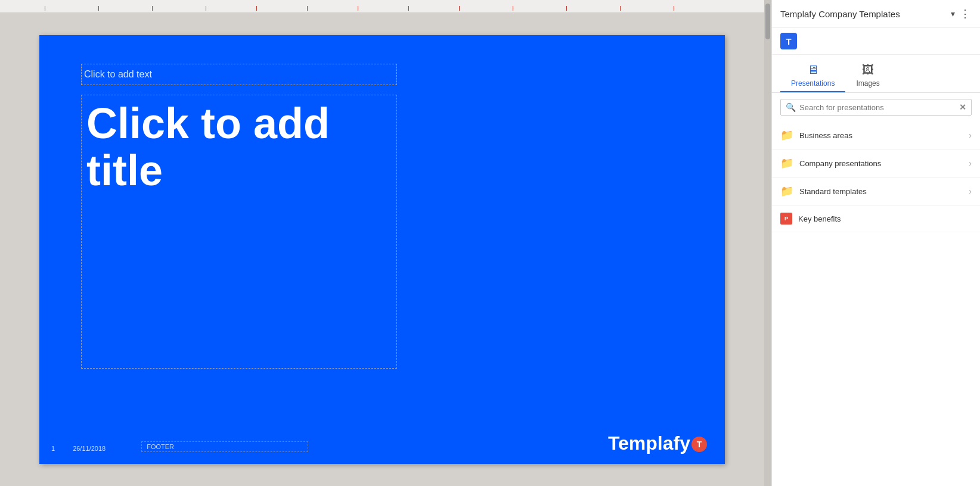 The width and height of the screenshot is (980, 486). Describe the element at coordinates (876, 136) in the screenshot. I see `list-item-business-areas: 📁 Business areas ›` at that location.